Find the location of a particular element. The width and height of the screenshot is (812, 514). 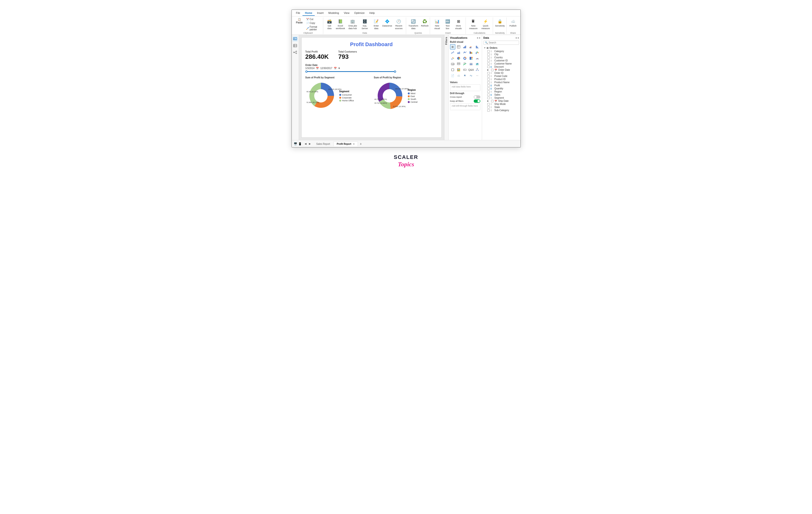

viz-icon-bar is located at coordinates (465, 47).